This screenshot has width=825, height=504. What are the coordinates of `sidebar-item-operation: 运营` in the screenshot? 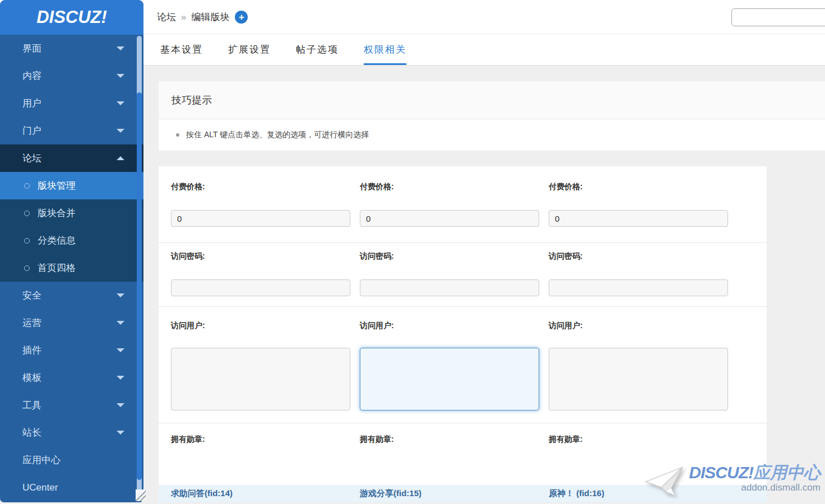 It's located at (72, 323).